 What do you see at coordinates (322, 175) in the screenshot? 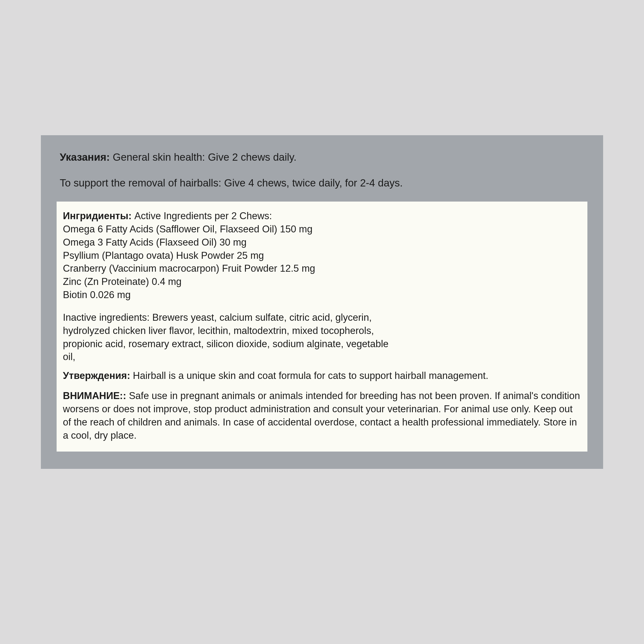
I see `directions-section: Указания: General skin health: Give 2 ch…` at bounding box center [322, 175].